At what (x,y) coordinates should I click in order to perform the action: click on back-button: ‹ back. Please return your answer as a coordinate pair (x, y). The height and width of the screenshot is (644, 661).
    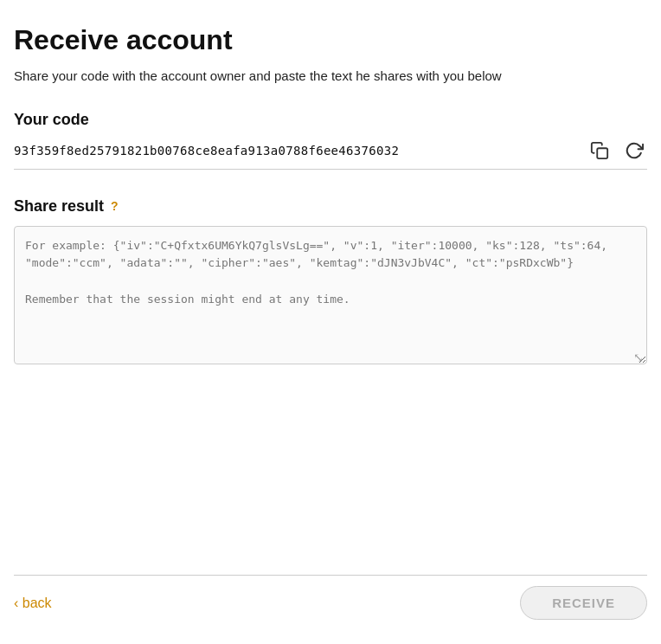
    Looking at the image, I should click on (33, 603).